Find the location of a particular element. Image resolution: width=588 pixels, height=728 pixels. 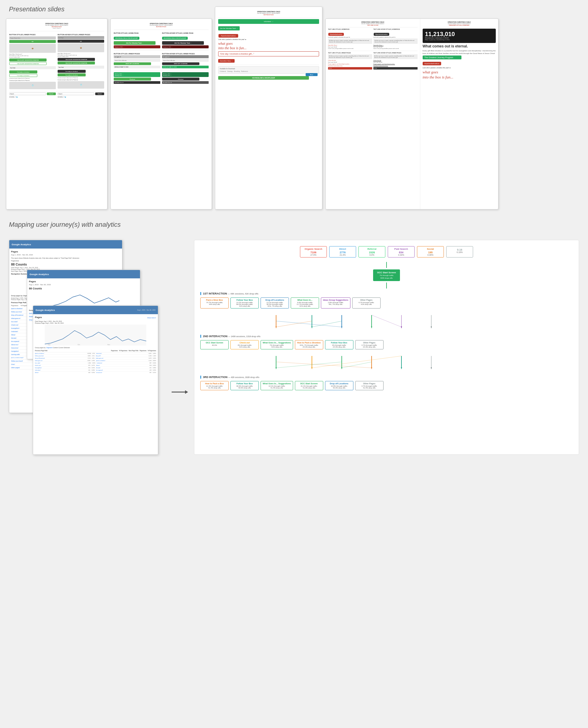

btn-preview-dark2: CALCULATE SUGGESTED DONATION is located at coordinates (76, 60).